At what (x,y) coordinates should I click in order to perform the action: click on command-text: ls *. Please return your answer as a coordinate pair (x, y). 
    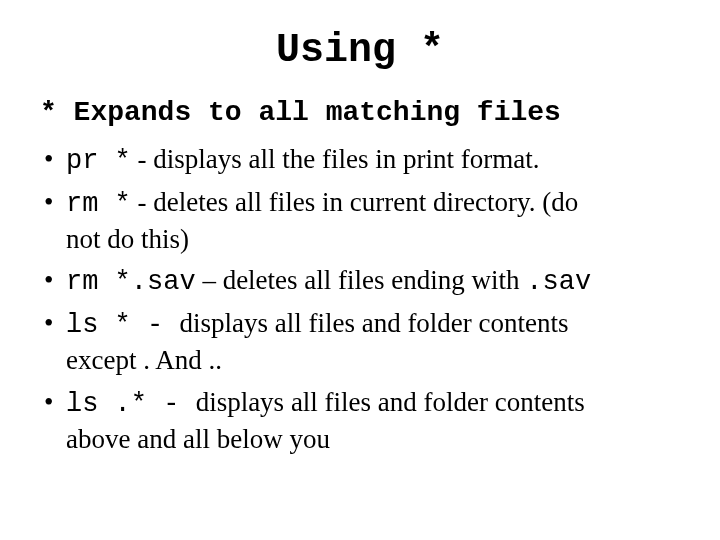
    Looking at the image, I should click on (98, 325).